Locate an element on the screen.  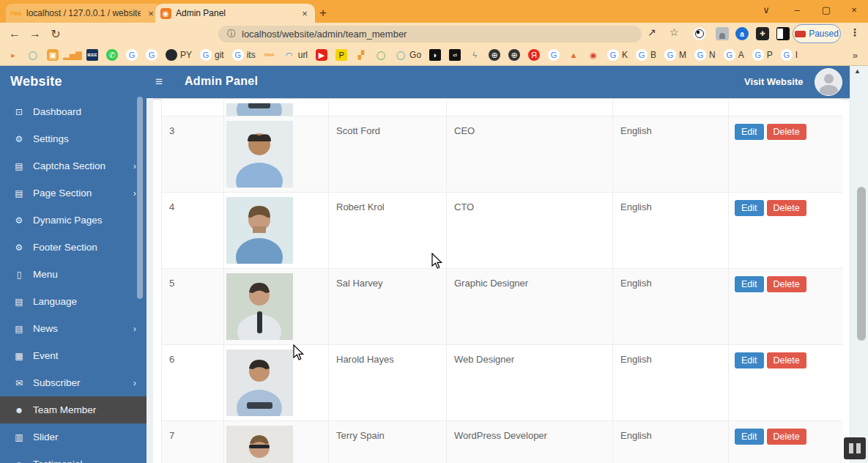
sidebar-item-slider: ▥Slider is located at coordinates (73, 437).